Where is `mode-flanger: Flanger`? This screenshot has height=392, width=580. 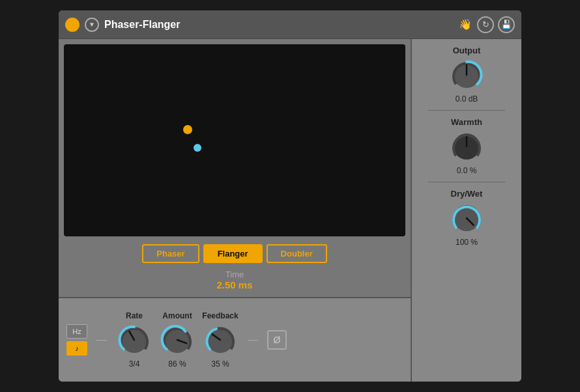 mode-flanger: Flanger is located at coordinates (233, 254).